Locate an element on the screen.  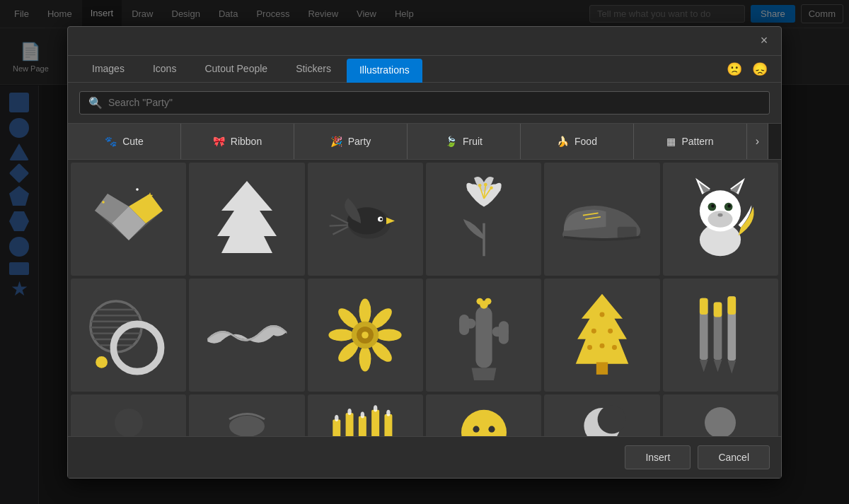
grid-cell-p1 is located at coordinates (129, 416).